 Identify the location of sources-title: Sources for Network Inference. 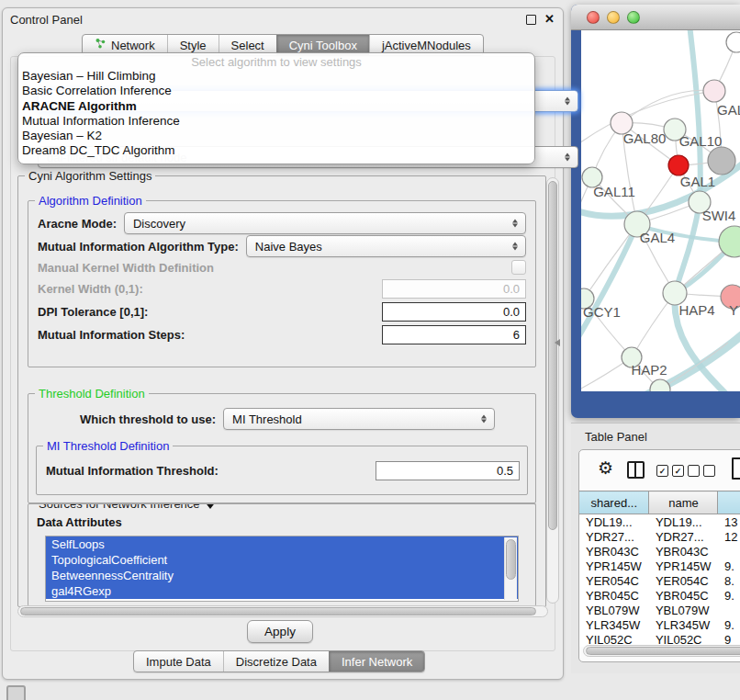
(128, 507).